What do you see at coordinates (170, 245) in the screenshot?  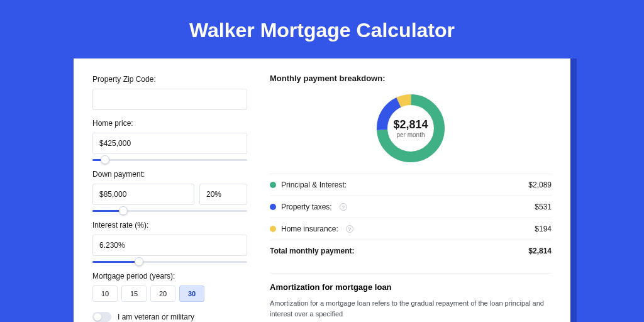 I see `rate-input` at bounding box center [170, 245].